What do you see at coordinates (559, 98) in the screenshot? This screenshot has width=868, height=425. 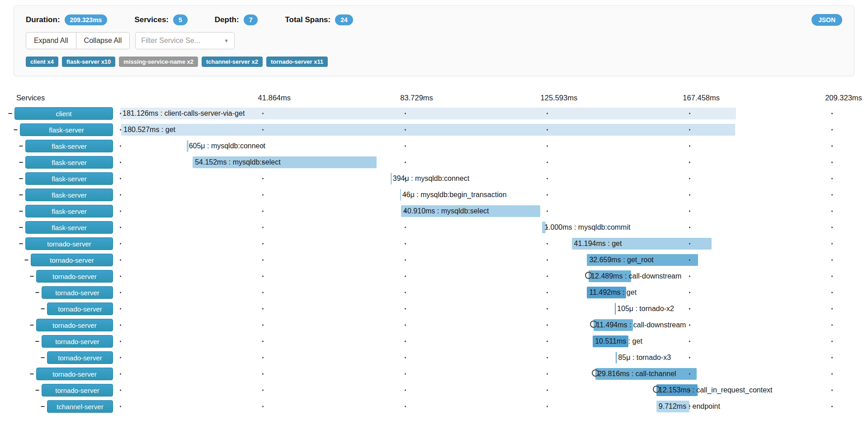 I see `tick-label: 125.593ms` at bounding box center [559, 98].